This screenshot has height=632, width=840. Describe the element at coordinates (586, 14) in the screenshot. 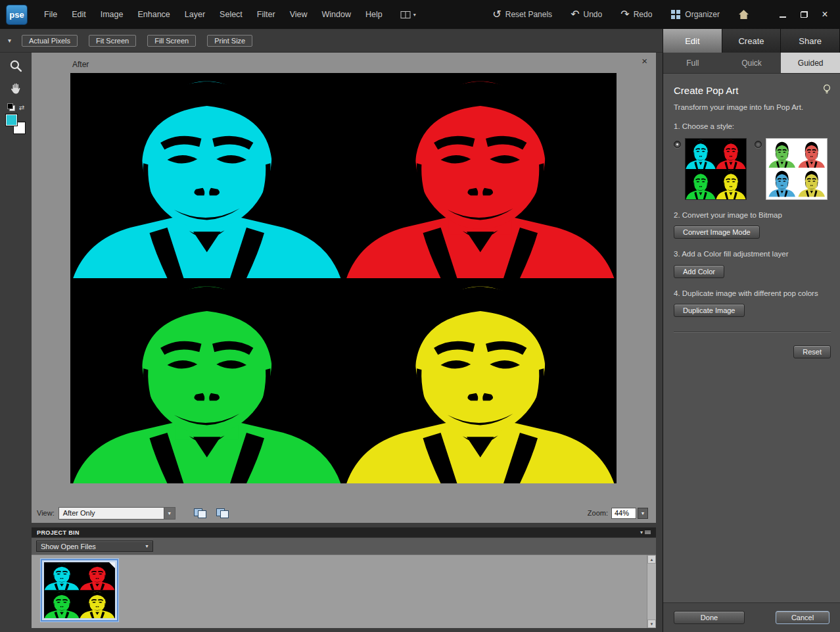

I see `undo-button: ↶ Undo` at that location.